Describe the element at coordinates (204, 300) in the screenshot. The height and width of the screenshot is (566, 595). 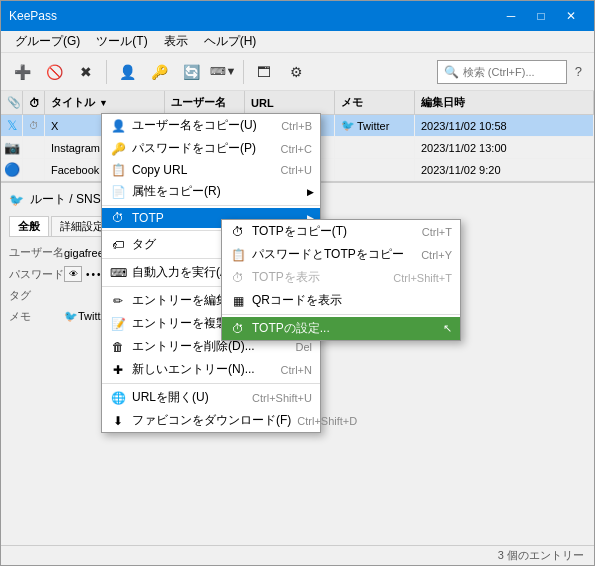
I see `ctx-edit-label: エントリーを編集(E)...` at that location.